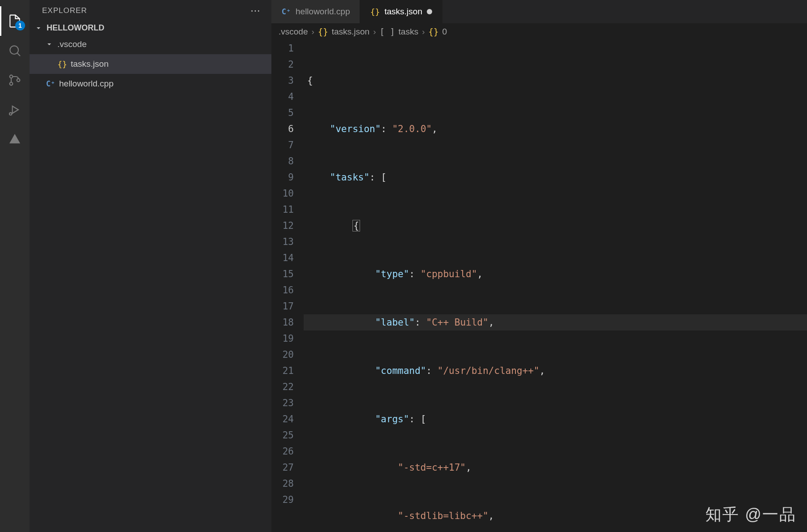 The width and height of the screenshot is (807, 532). Describe the element at coordinates (429, 12) in the screenshot. I see `dirty-indicator-icon` at that location.